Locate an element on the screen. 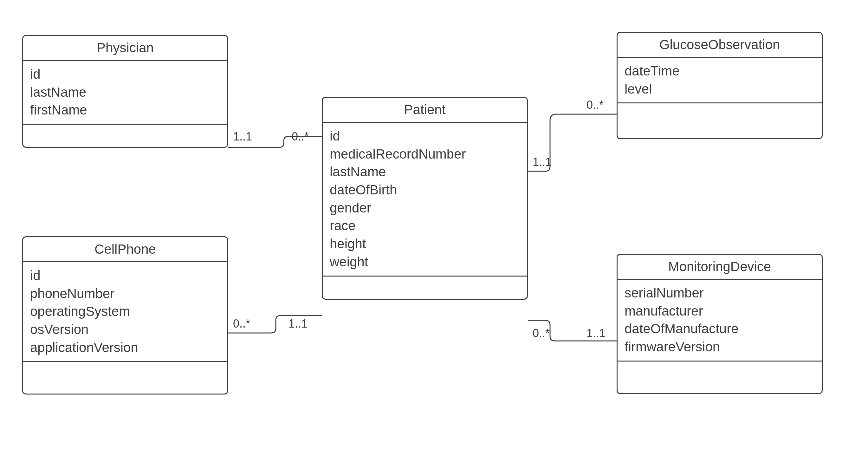  attr: osVersion is located at coordinates (125, 330).